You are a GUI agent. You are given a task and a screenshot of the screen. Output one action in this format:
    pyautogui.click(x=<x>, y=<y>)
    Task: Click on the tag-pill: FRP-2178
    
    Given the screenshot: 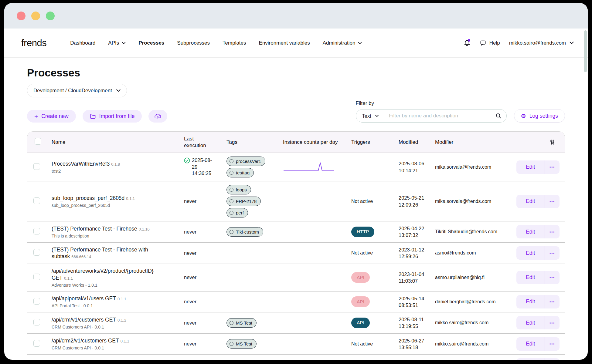 What is the action you would take?
    pyautogui.click(x=243, y=201)
    